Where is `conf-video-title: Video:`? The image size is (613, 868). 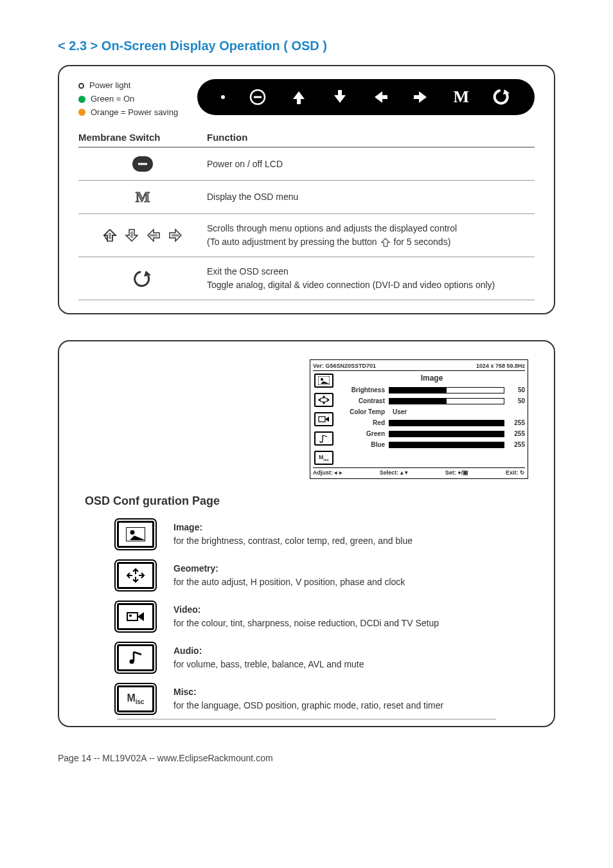
conf-video-title: Video: is located at coordinates (188, 610).